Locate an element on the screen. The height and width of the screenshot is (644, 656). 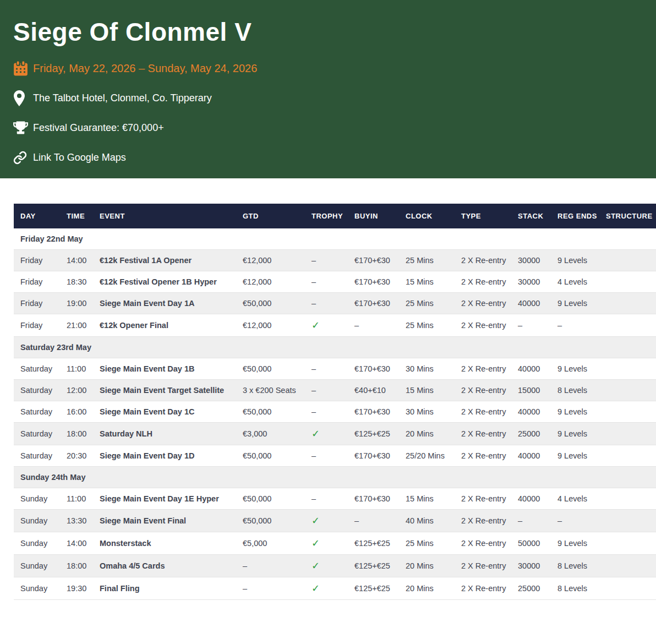
trophy-icon is located at coordinates (21, 128).